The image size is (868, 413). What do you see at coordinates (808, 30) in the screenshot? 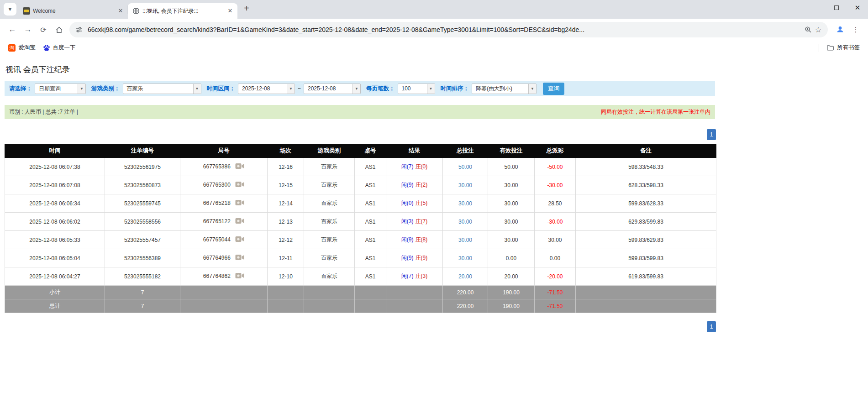
I see `zoom-icon` at bounding box center [808, 30].